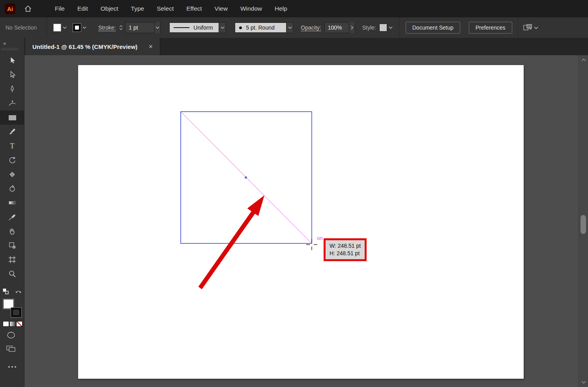  Describe the element at coordinates (198, 28) in the screenshot. I see `variable-width-profile-control: Uniform` at that location.